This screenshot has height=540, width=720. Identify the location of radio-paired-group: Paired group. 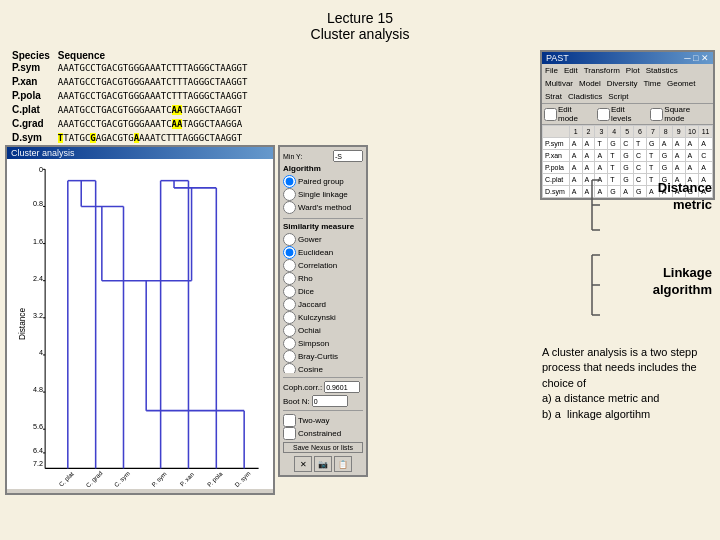
(323, 182).